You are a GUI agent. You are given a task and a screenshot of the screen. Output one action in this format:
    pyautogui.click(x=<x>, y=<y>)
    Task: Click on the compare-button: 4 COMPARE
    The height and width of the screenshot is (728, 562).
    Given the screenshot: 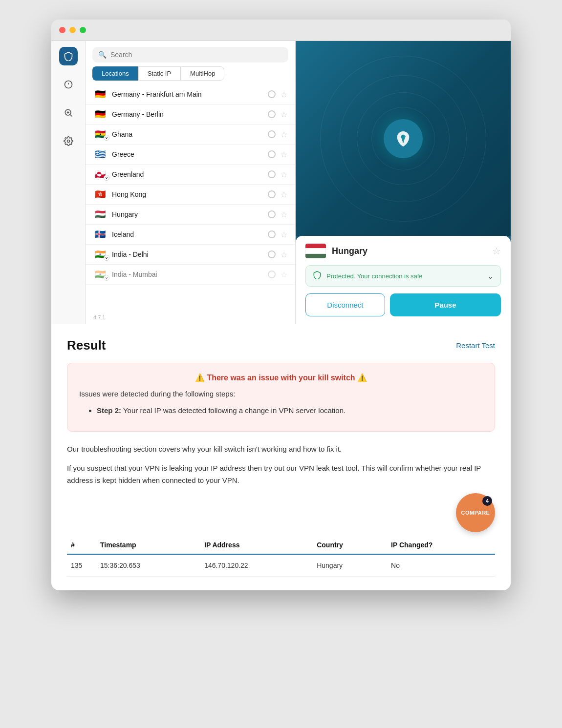 What is the action you would take?
    pyautogui.click(x=476, y=513)
    